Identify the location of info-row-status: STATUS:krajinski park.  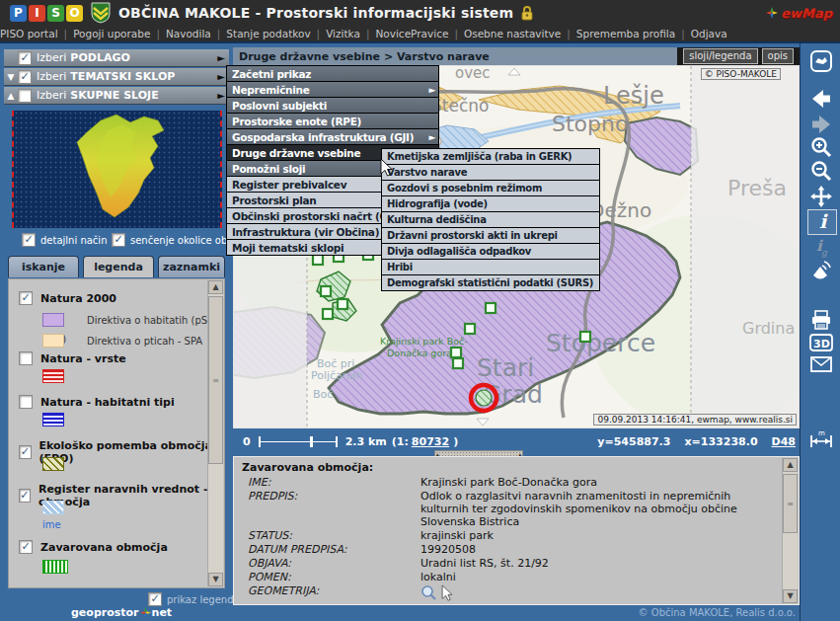
(523, 535).